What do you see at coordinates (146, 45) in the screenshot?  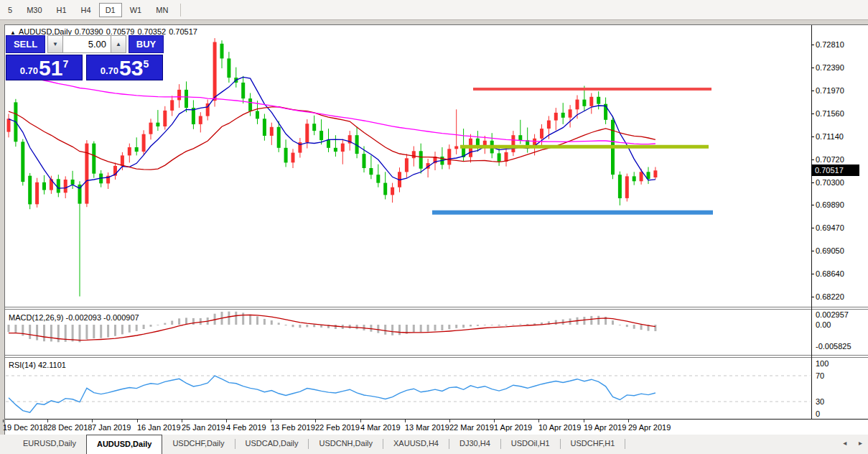 I see `buy-button: BUY` at bounding box center [146, 45].